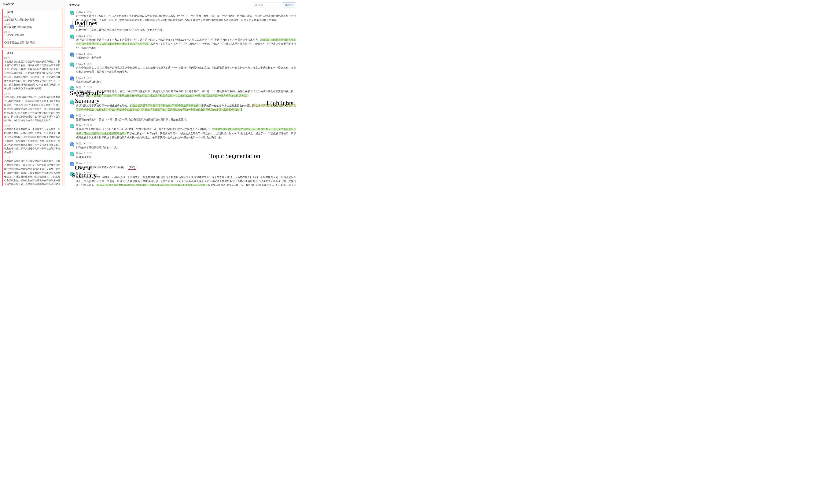  Describe the element at coordinates (32, 94) in the screenshot. I see `discussion-time: 18:44` at that location.